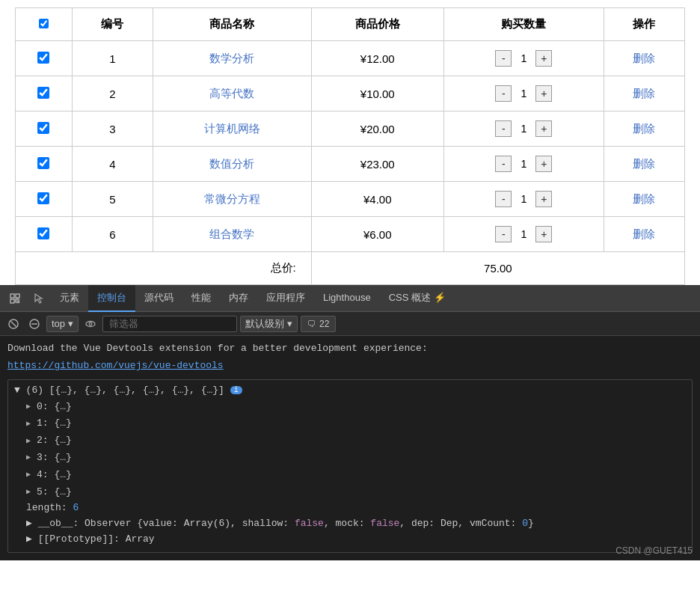 This screenshot has width=700, height=612. I want to click on tab-memory: 内存, so click(239, 299).